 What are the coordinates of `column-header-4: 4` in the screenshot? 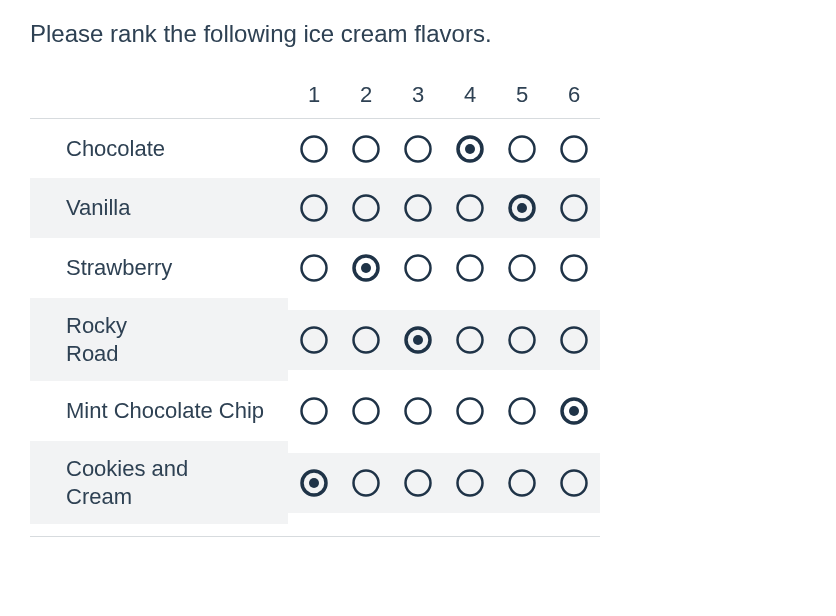 It's located at (470, 95).